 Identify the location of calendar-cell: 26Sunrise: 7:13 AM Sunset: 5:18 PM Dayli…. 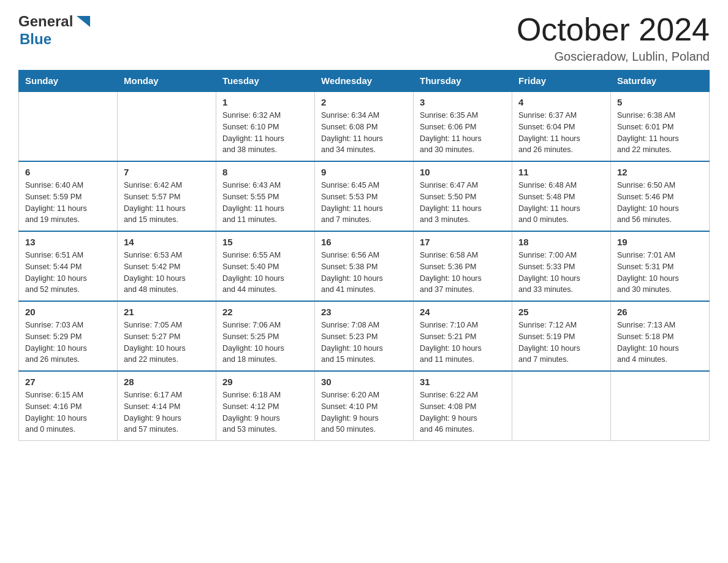
(661, 336).